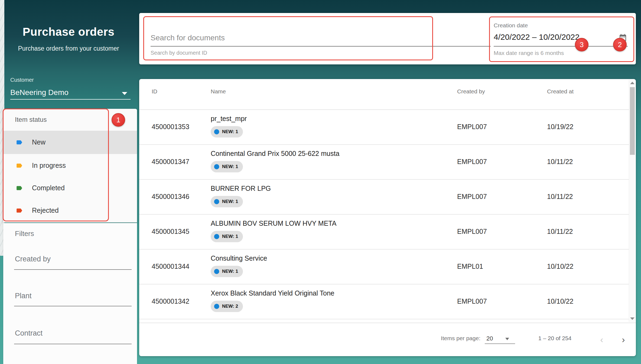 The height and width of the screenshot is (364, 641). What do you see at coordinates (602, 339) in the screenshot?
I see `previous-page-button: ‹` at bounding box center [602, 339].